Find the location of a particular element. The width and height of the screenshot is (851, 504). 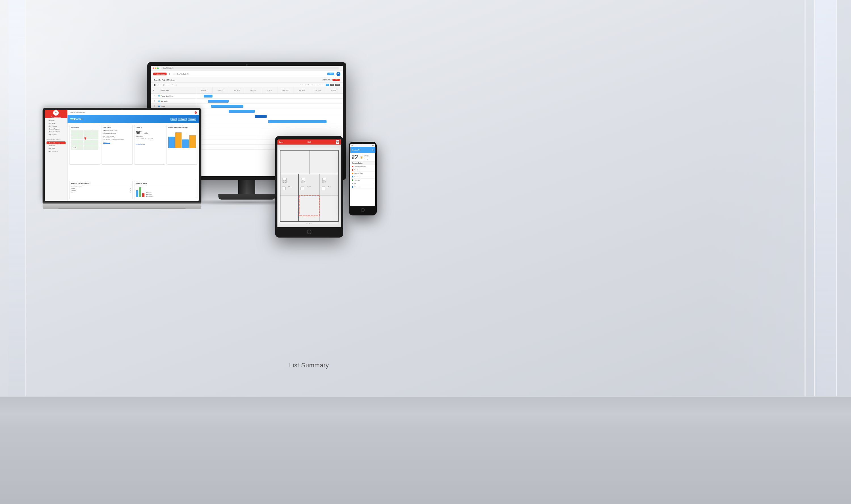

widget-btn: + Widget is located at coordinates (182, 119).